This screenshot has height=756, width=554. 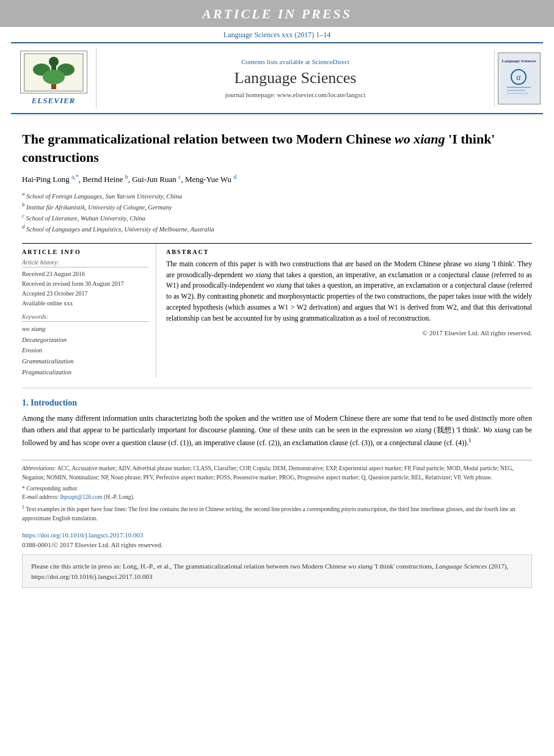 I want to click on journal-center: Contents lists available at ScienceDirec…, so click(x=296, y=78).